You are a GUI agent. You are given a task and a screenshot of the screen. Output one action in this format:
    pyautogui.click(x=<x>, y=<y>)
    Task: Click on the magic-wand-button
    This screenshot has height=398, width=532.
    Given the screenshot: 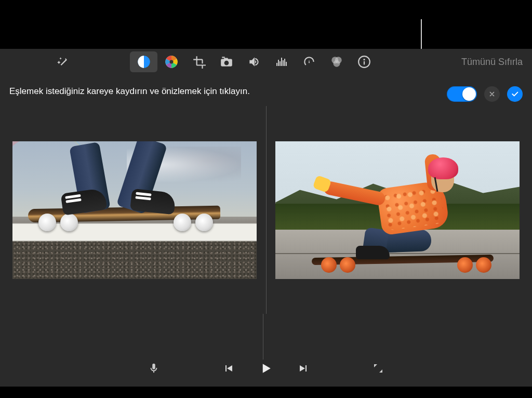 What is the action you would take?
    pyautogui.click(x=63, y=62)
    